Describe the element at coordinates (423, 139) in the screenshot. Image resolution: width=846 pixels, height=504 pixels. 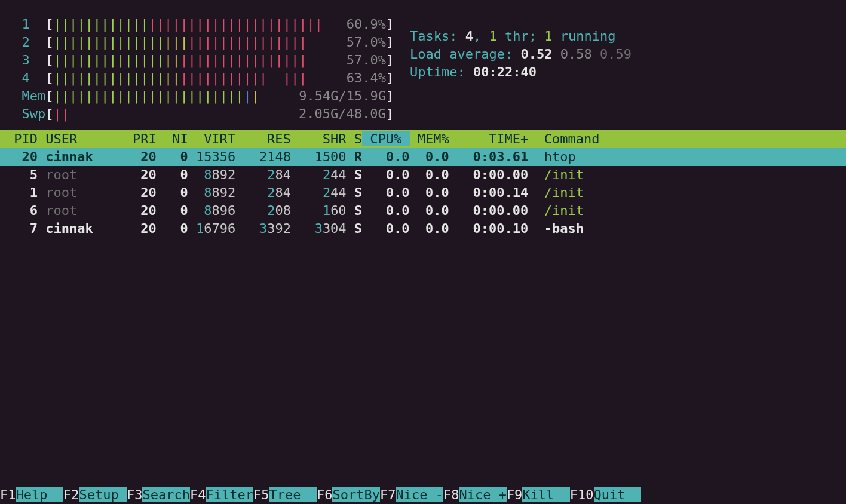
I see `process-table-header: PID USER PRI NI VIRT RES SHR S CPU% MEM%…` at that location.